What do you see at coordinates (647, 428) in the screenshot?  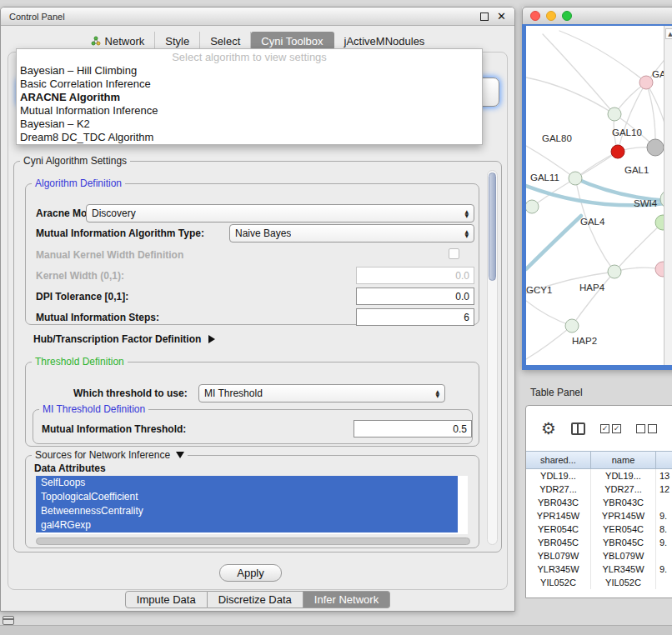 I see `box-pair-icon` at bounding box center [647, 428].